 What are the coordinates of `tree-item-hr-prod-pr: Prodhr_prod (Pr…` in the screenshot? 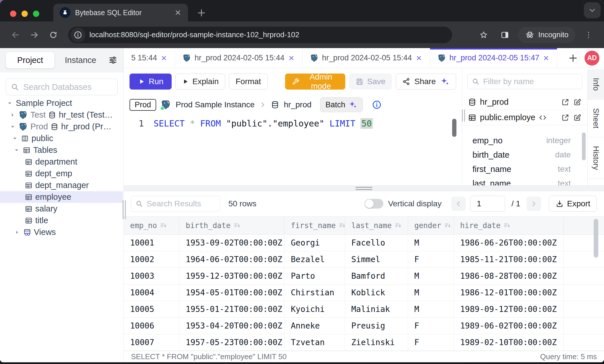 It's located at (61, 126).